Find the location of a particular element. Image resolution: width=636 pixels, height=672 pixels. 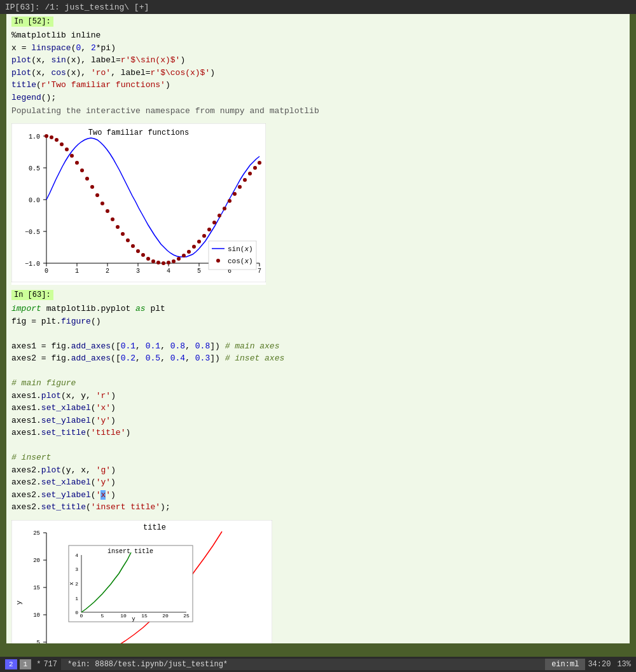

chart-2-inset-ylabel: x is located at coordinates (72, 584).